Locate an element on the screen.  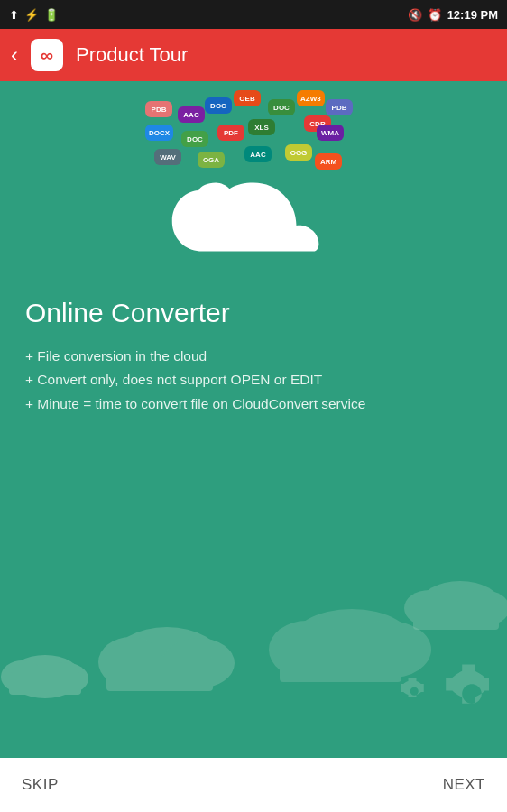
file-format-badge: WAV is located at coordinates (168, 157).